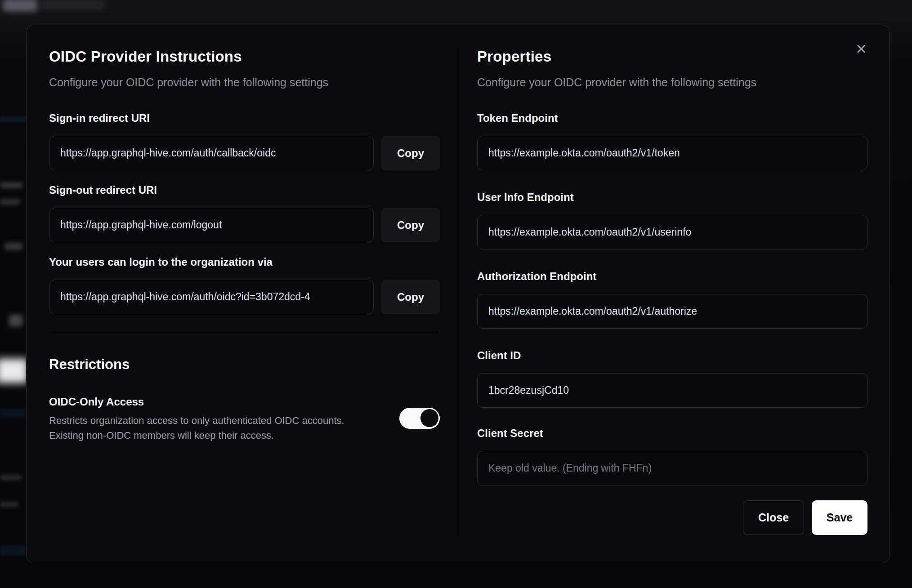 This screenshot has width=912, height=588. Describe the element at coordinates (672, 153) in the screenshot. I see `token-endpoint-input` at that location.